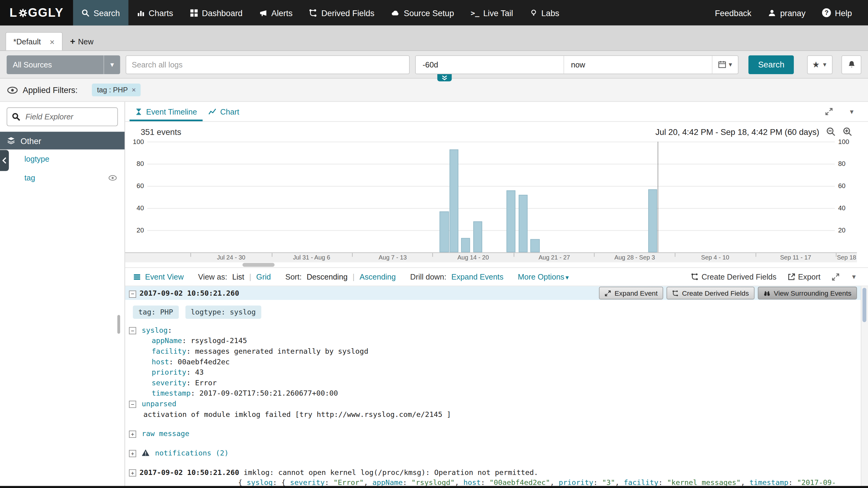  I want to click on field-group-other: Other, so click(62, 141).